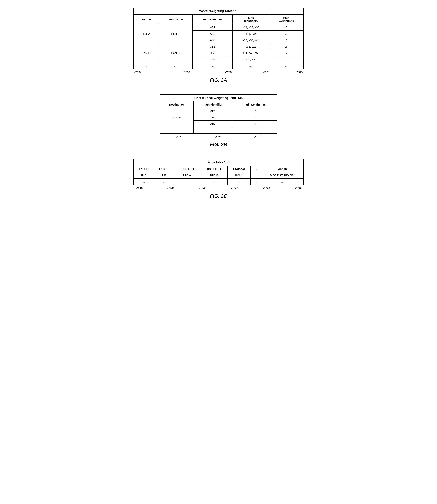 The image size is (437, 504). I want to click on ellipsis-row-2b: ... ... ..., so click(218, 131).